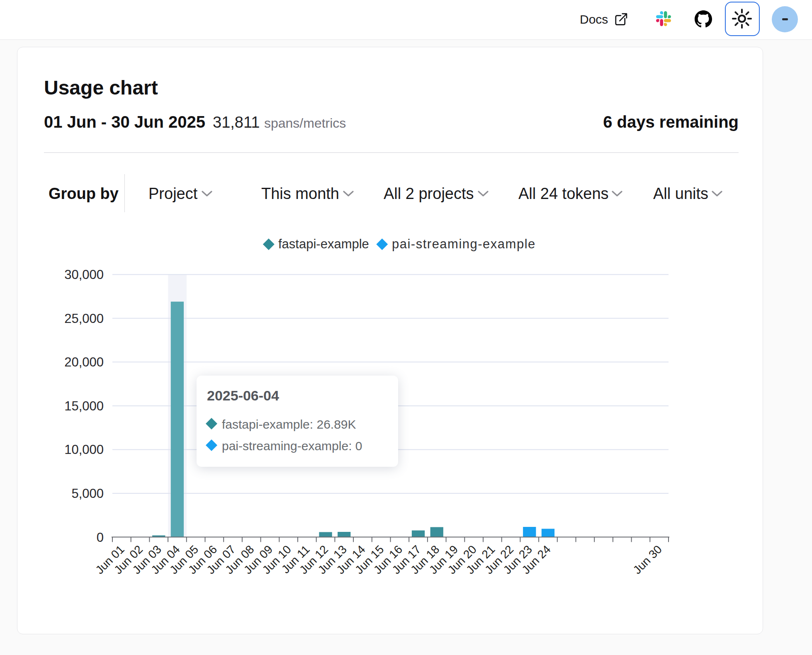 The height and width of the screenshot is (655, 812). Describe the element at coordinates (84, 318) in the screenshot. I see `svg-text: 25,000` at that location.